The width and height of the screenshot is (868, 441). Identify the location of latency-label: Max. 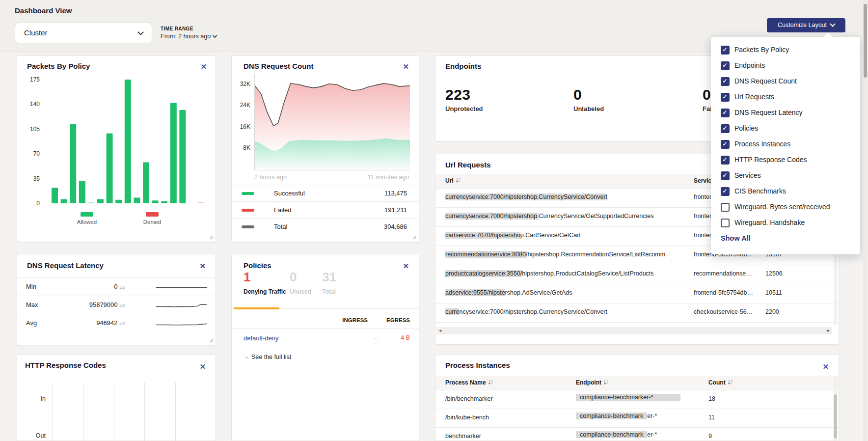
(32, 304).